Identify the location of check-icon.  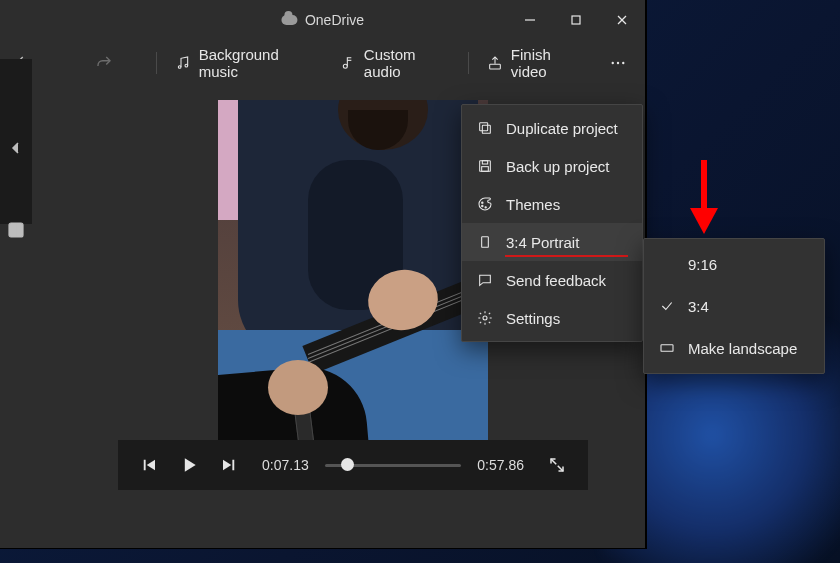
(667, 306).